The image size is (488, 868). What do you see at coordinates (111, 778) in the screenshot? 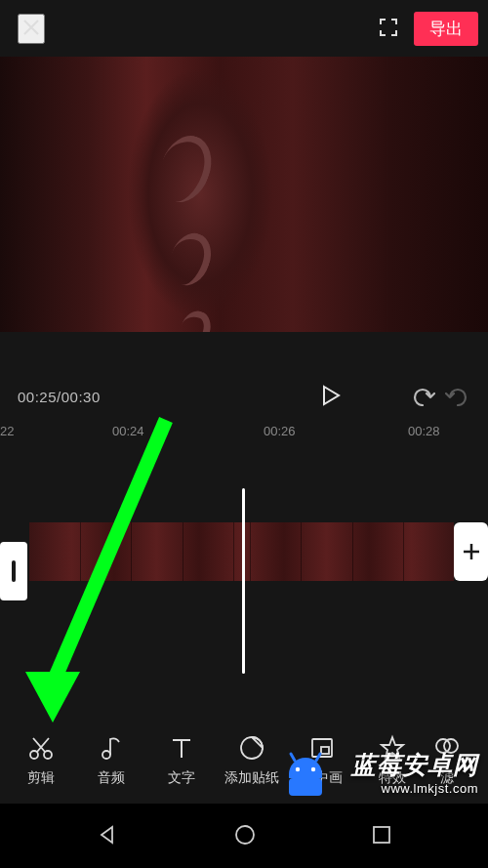
I see `tool-label: 音频` at bounding box center [111, 778].